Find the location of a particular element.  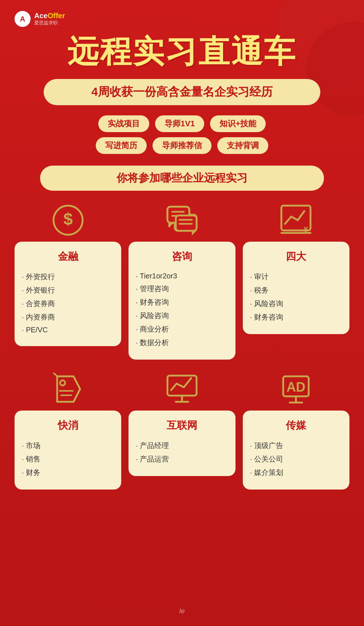

internet-icon-wrap is located at coordinates (182, 389).